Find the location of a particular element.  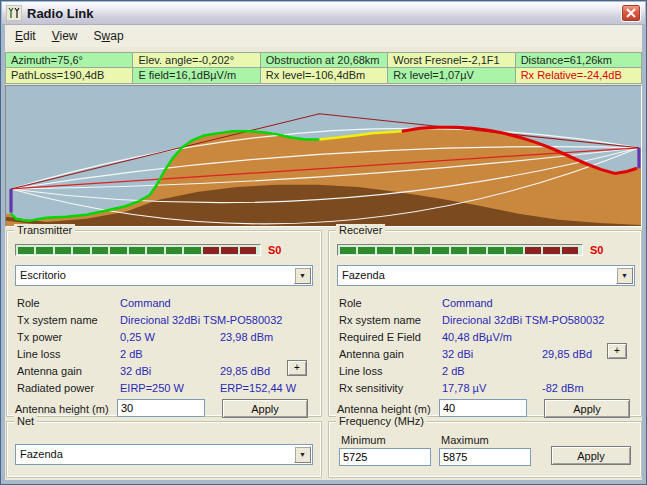

tx-meter-unit-label: S0 is located at coordinates (274, 250).